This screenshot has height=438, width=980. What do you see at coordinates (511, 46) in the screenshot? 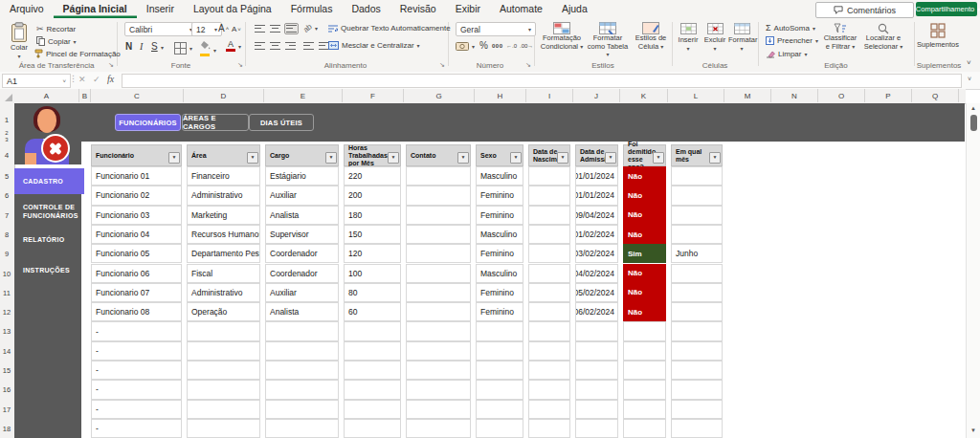
I see `increase-decimal-button: ←.0` at bounding box center [511, 46].